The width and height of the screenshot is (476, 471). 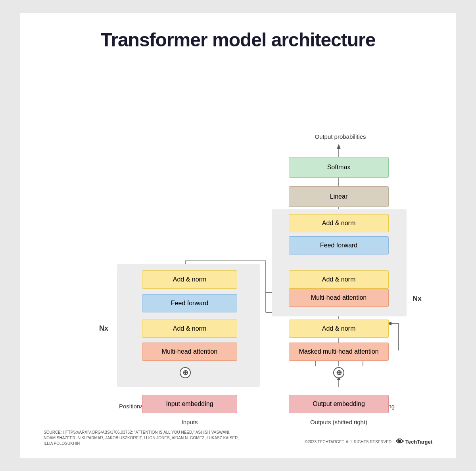 I want to click on encoder-pos-enc-circle: ⊕, so click(x=185, y=373).